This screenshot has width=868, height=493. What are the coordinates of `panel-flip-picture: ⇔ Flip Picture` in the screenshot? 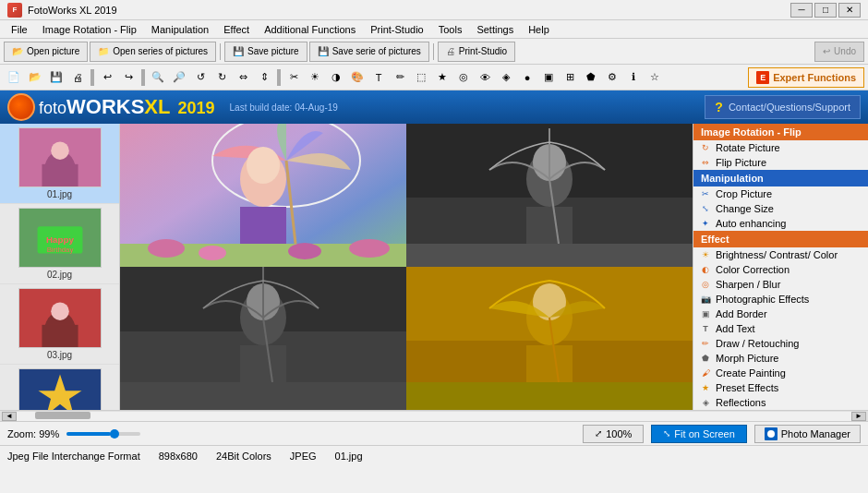 It's located at (781, 162).